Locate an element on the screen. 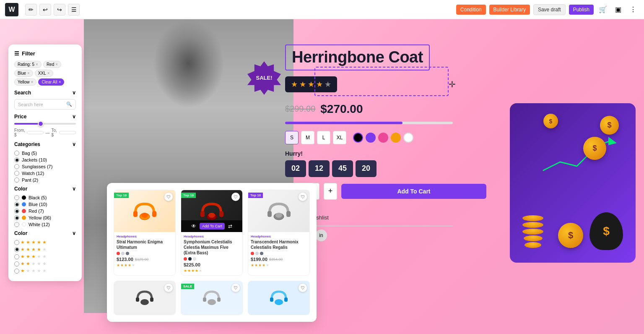  filter-tag-blue: Blue × is located at coordinates (23, 73).